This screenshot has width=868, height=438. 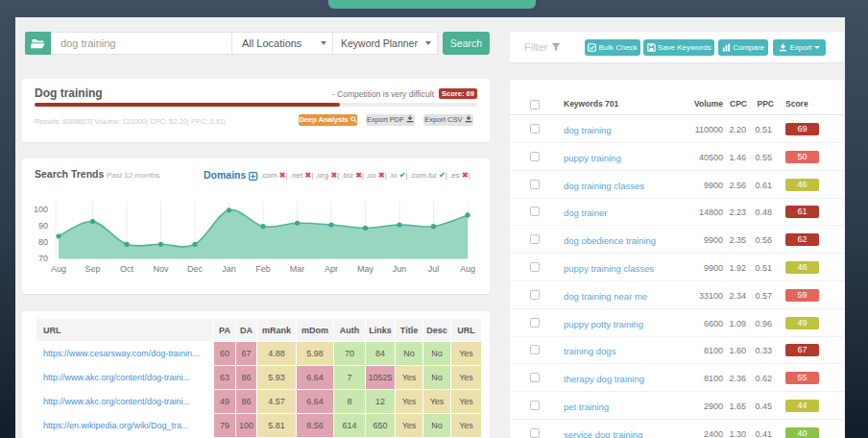 What do you see at coordinates (161, 269) in the screenshot?
I see `svg-text: Nov` at bounding box center [161, 269].